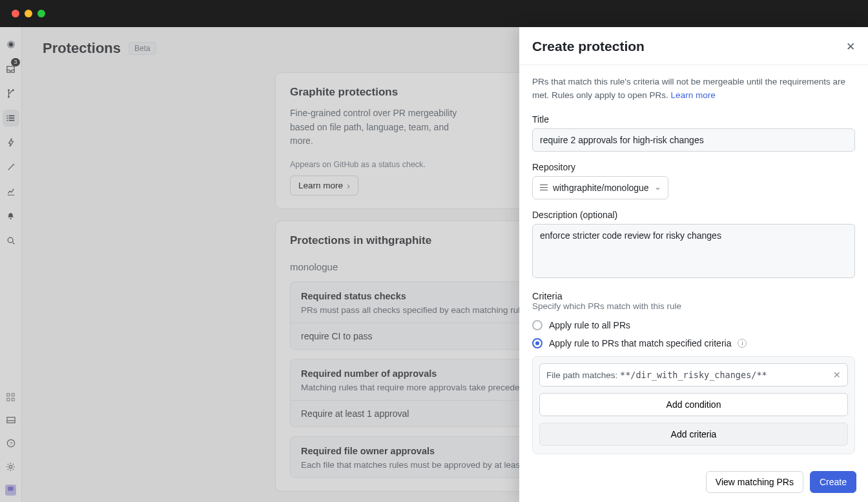  What do you see at coordinates (349, 186) in the screenshot?
I see `chevron-right-icon` at bounding box center [349, 186].